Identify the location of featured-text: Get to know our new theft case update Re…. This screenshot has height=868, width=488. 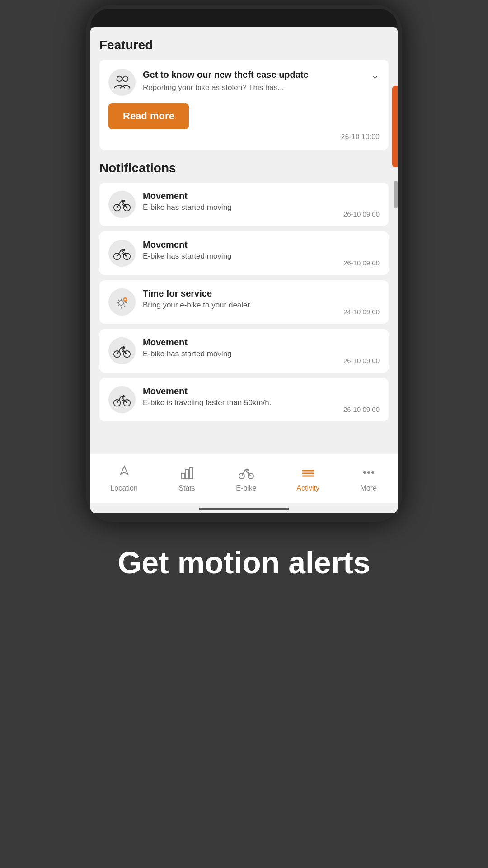
(253, 80).